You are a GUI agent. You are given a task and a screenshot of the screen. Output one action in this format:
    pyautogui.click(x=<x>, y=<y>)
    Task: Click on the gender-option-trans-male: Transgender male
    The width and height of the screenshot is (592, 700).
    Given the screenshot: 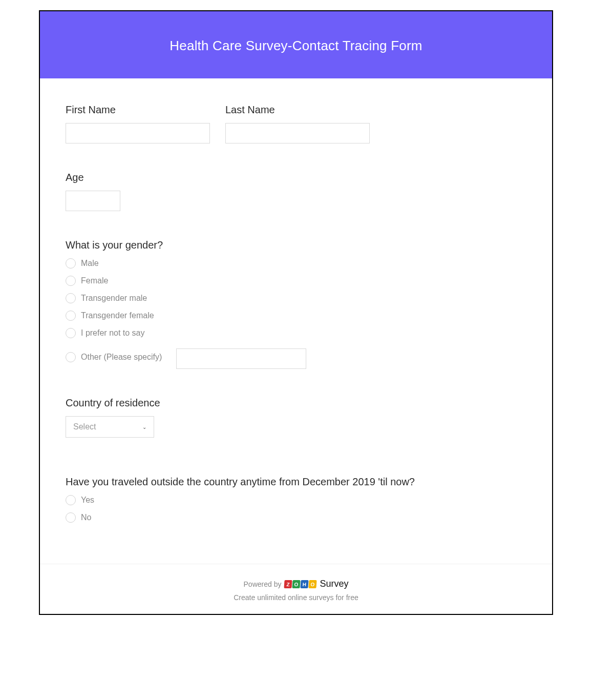 What is the action you would take?
    pyautogui.click(x=114, y=298)
    